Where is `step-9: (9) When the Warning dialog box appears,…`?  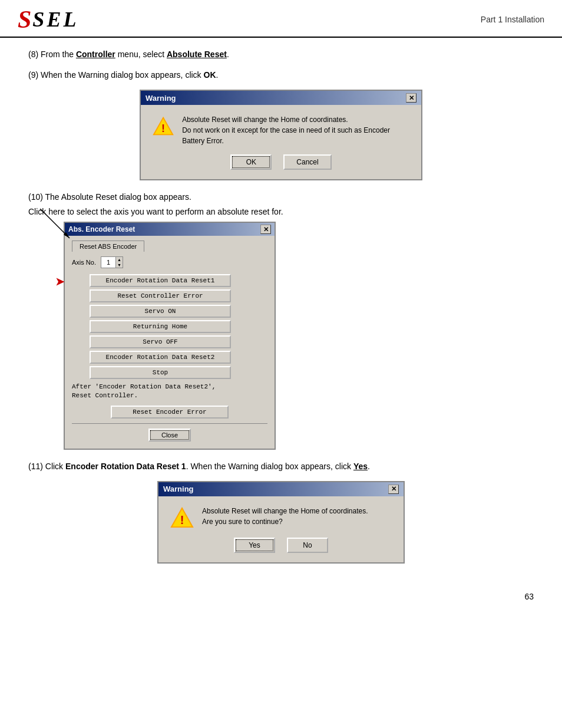 step-9: (9) When the Warning dialog box appears,… is located at coordinates (281, 75).